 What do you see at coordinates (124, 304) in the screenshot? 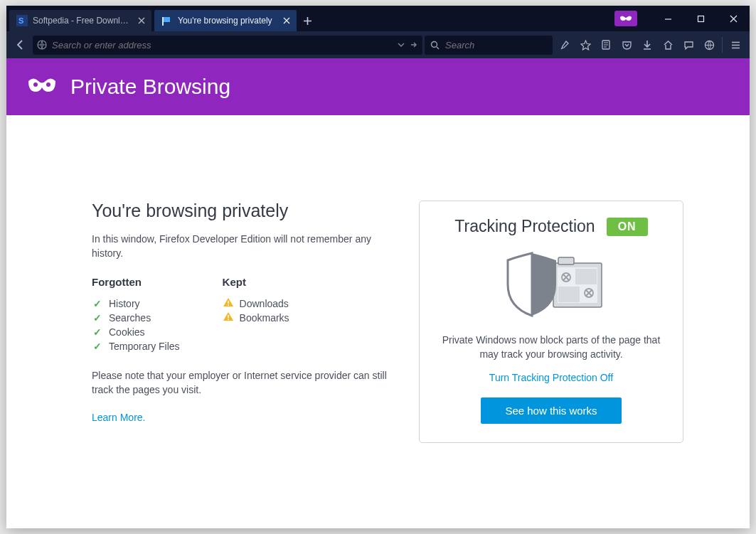
I see `list-item-label: History` at bounding box center [124, 304].